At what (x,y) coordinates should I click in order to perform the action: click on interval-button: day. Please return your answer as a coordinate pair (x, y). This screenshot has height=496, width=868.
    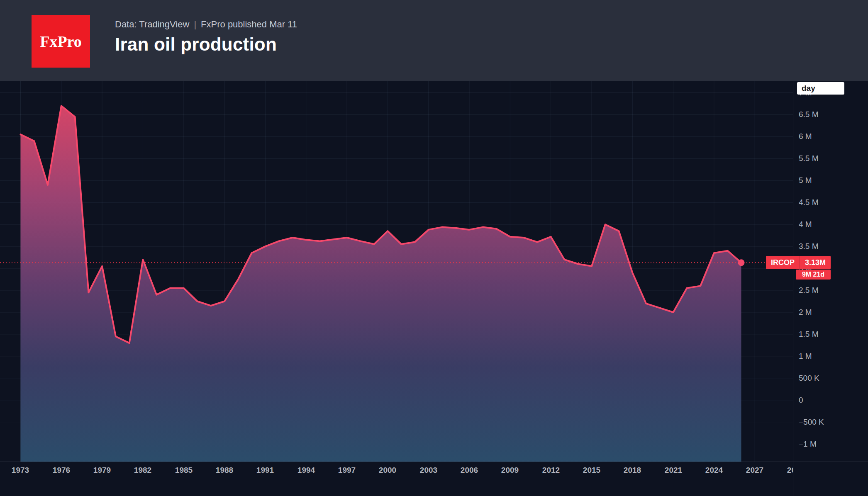
    Looking at the image, I should click on (821, 88).